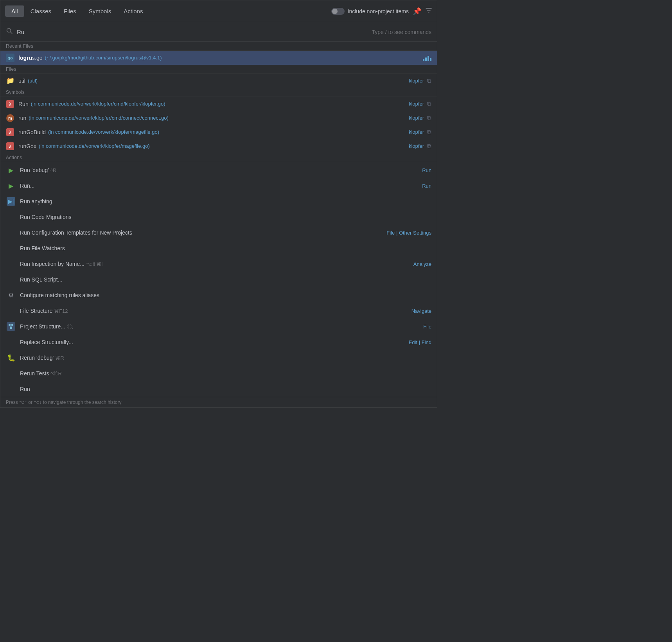 The image size is (672, 642). What do you see at coordinates (219, 201) in the screenshot?
I see `action-run-anything: ▶| Run anything` at bounding box center [219, 201].